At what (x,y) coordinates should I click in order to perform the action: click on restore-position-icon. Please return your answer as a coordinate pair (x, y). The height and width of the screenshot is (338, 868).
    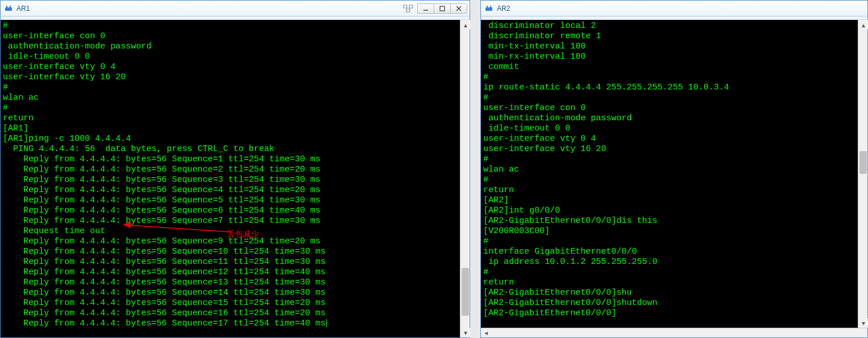
    Looking at the image, I should click on (408, 9).